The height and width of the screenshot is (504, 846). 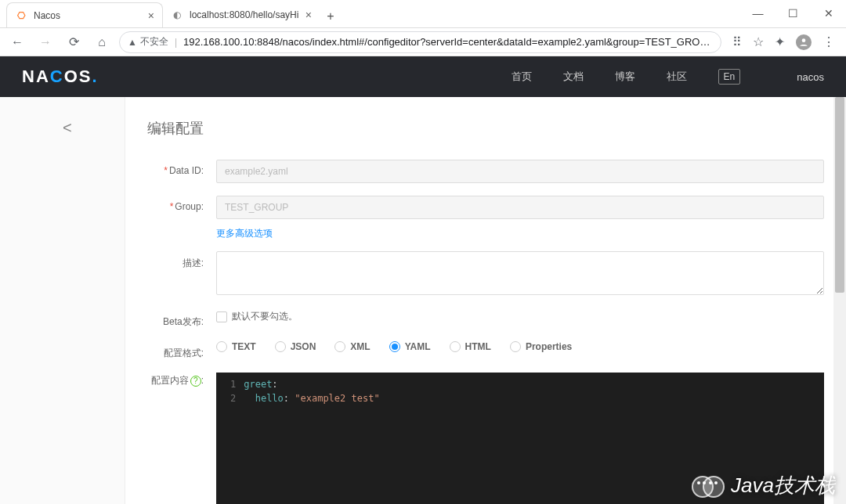 I want to click on input-data-id, so click(x=520, y=171).